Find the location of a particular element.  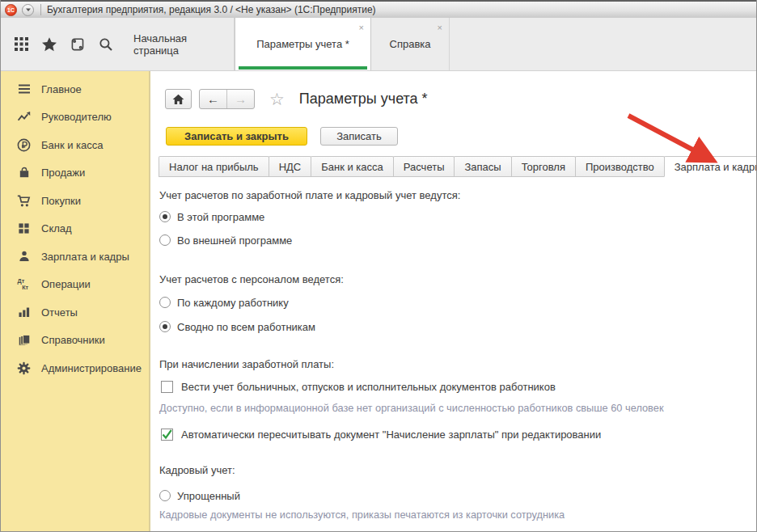

back-arrow-icon: ← is located at coordinates (214, 99).